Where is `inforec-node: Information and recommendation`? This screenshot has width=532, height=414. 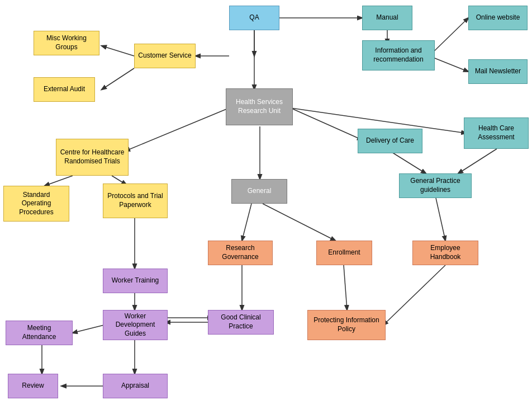
inforec-node: Information and recommendation is located at coordinates (398, 55).